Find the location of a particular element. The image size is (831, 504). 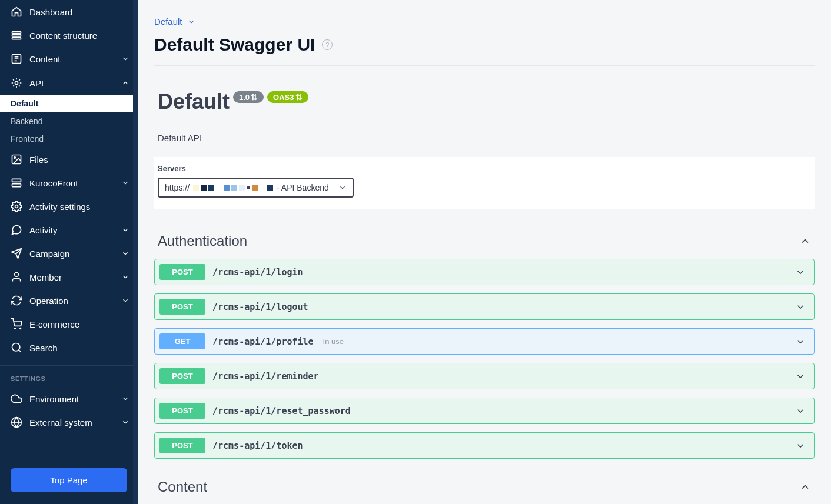

layers-icon is located at coordinates (16, 35).